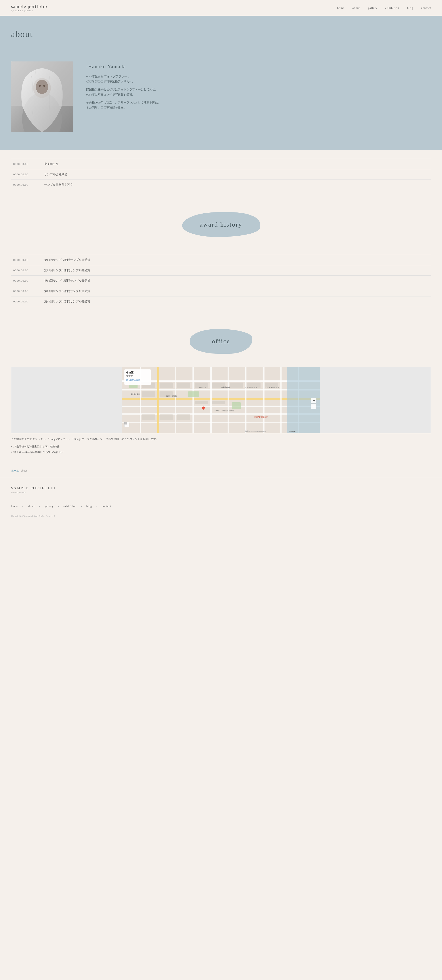  Describe the element at coordinates (221, 520) in the screenshot. I see `footer-copyright: Copyright (C) sample86 All Rights Reserv…` at that location.